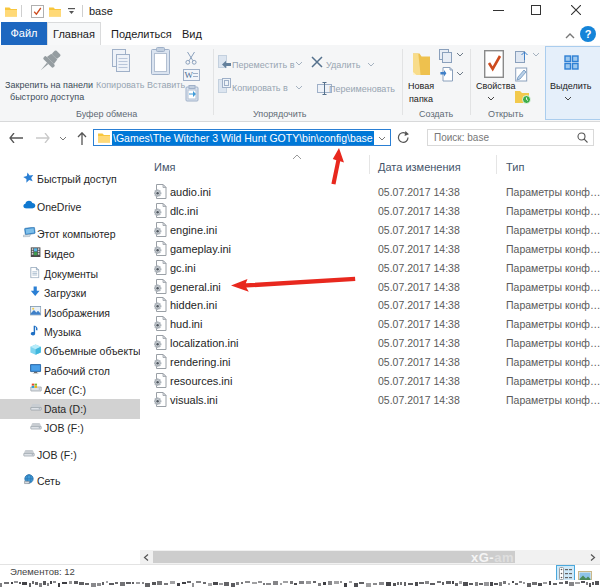  Describe the element at coordinates (190, 75) in the screenshot. I see `svg-text: W` at that location.